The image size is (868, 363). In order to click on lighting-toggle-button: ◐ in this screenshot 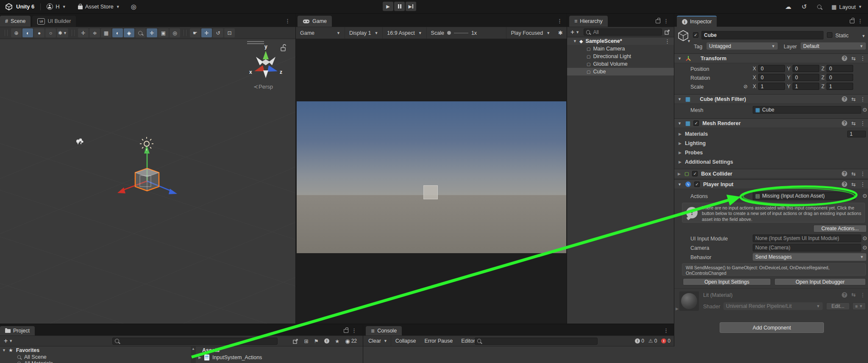, I will do `click(28, 33)`.